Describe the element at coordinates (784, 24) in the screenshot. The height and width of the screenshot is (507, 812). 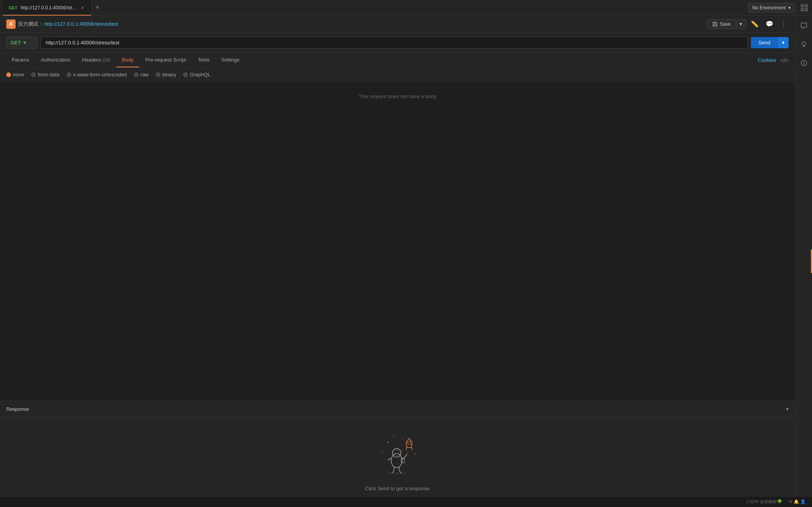
I see `info-icon-button: ⋮` at that location.